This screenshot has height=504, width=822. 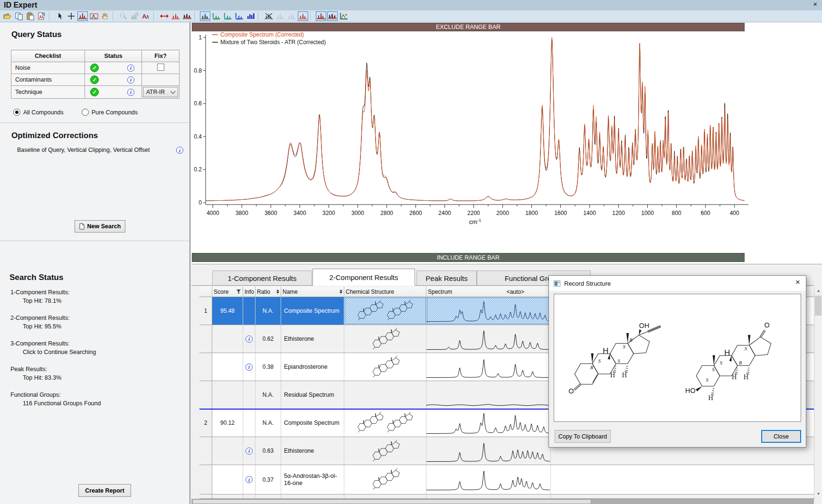 What do you see at coordinates (228, 311) in the screenshot?
I see `score-cell: 95.48` at bounding box center [228, 311].